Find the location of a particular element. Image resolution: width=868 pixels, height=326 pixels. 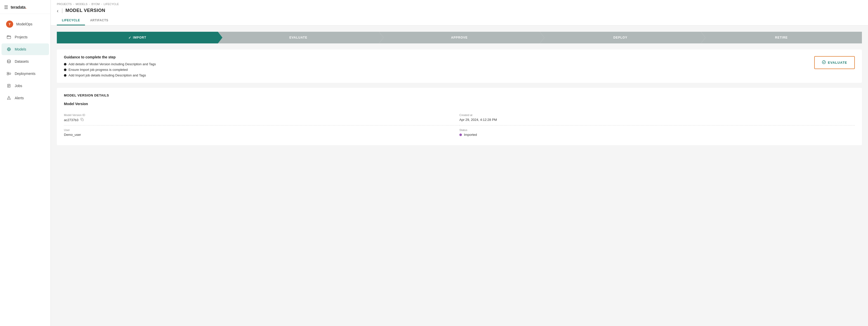

step-retire: RETIRE is located at coordinates (781, 38).